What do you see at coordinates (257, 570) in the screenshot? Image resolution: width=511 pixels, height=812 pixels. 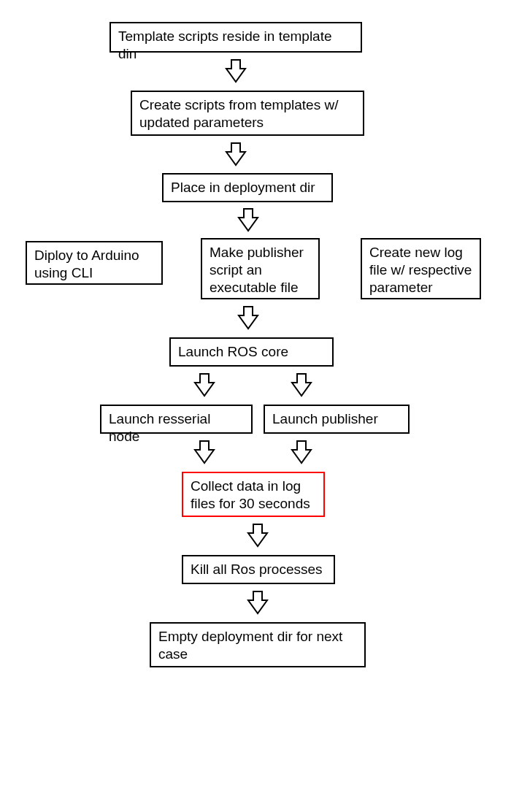 I see `box-label: Kill all Ros processes` at bounding box center [257, 570].